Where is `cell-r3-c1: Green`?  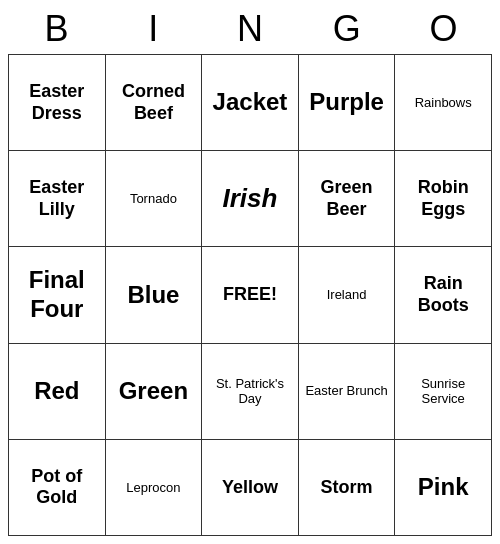 cell-r3-c1: Green is located at coordinates (154, 391).